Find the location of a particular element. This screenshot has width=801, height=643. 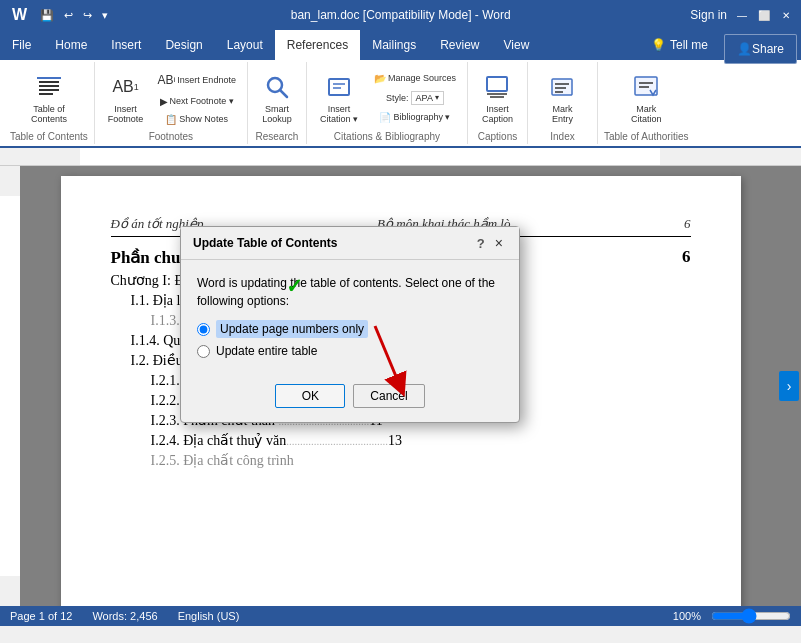

smart-lookup-btn: SmartLookup is located at coordinates (277, 98).